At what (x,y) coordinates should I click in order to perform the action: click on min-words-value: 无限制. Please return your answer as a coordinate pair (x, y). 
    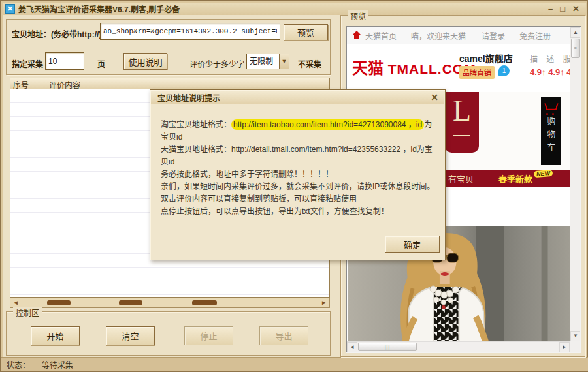
    Looking at the image, I should click on (261, 61).